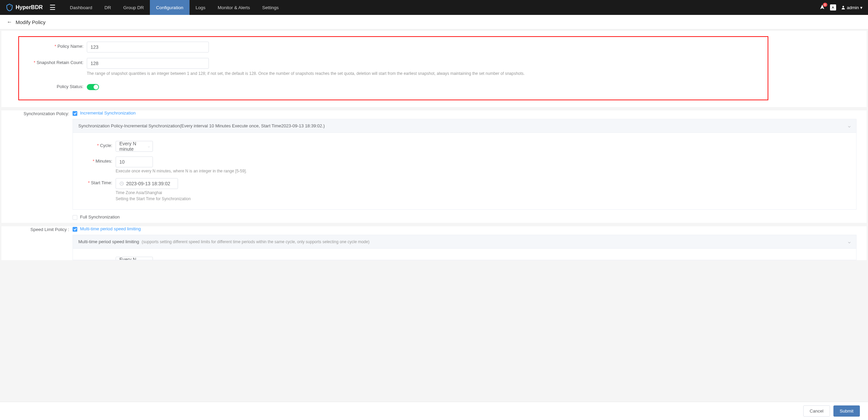 Image resolution: width=868 pixels, height=420 pixels. Describe the element at coordinates (148, 47) in the screenshot. I see `policy-name-input` at that location.